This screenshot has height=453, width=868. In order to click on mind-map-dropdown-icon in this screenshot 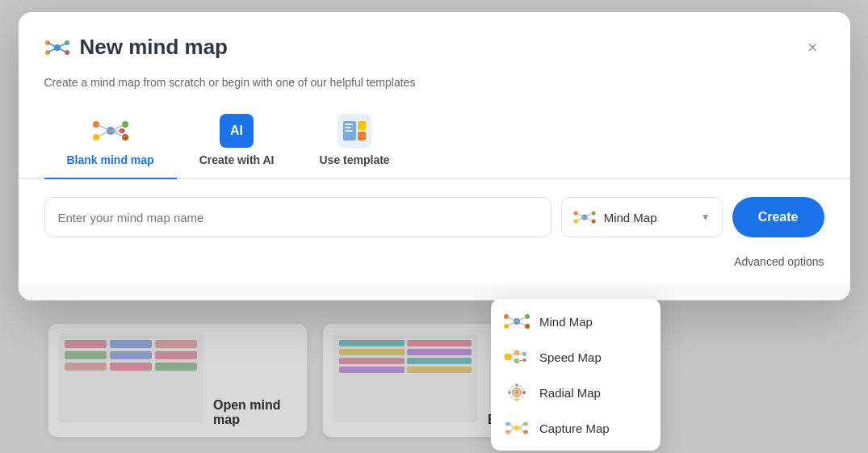, I will do `click(517, 321)`.